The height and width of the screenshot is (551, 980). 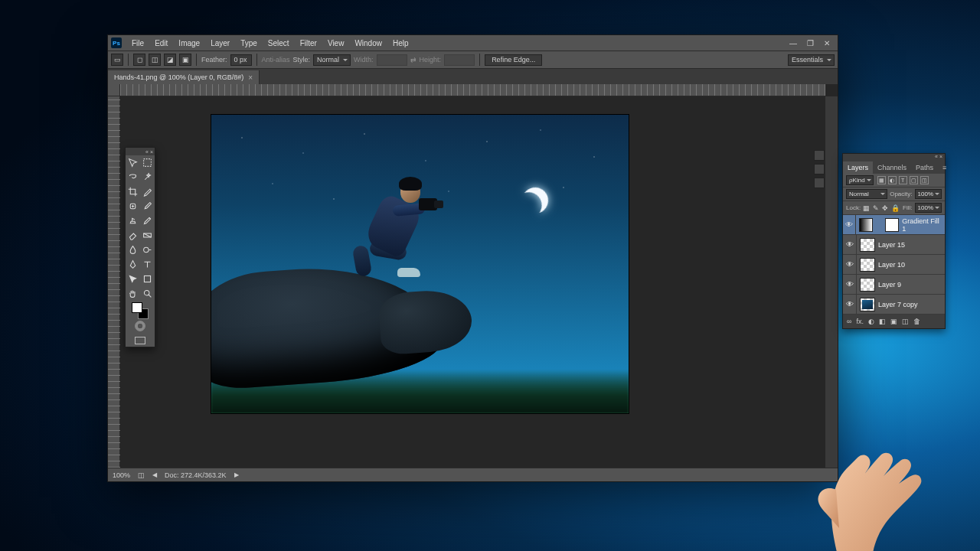 What do you see at coordinates (114, 282) in the screenshot?
I see `vertical-ruler` at bounding box center [114, 282].